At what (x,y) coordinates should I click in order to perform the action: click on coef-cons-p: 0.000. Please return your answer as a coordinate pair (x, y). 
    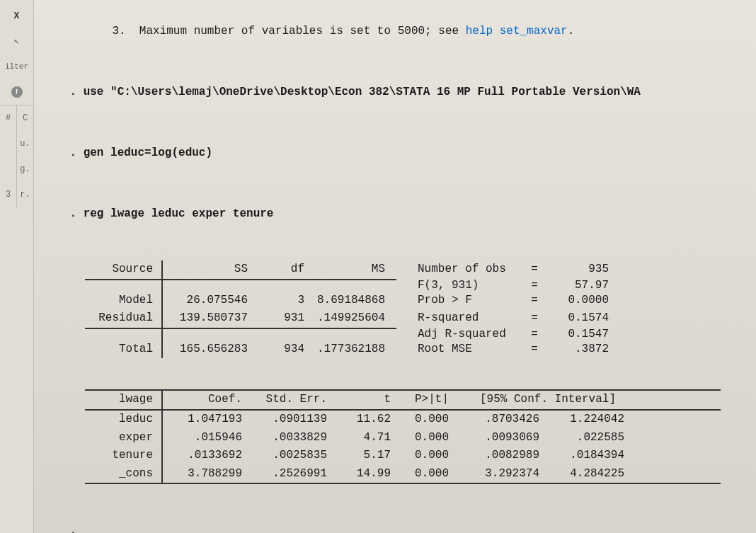
    Looking at the image, I should click on (428, 474).